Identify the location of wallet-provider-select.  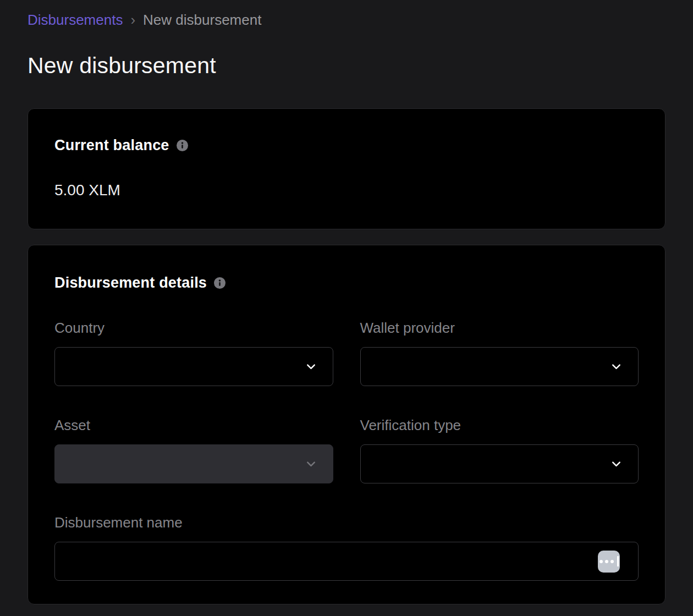
(499, 366).